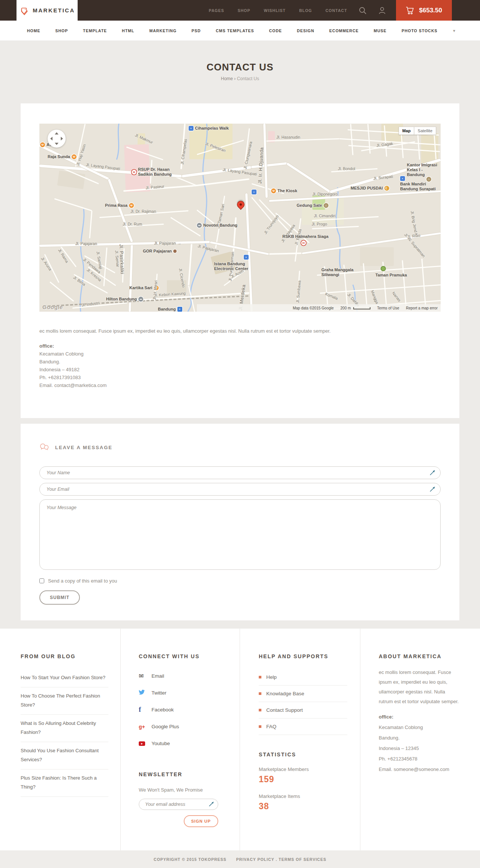  What do you see at coordinates (285, 710) in the screenshot?
I see `footer-help-link: Contact Support` at bounding box center [285, 710].